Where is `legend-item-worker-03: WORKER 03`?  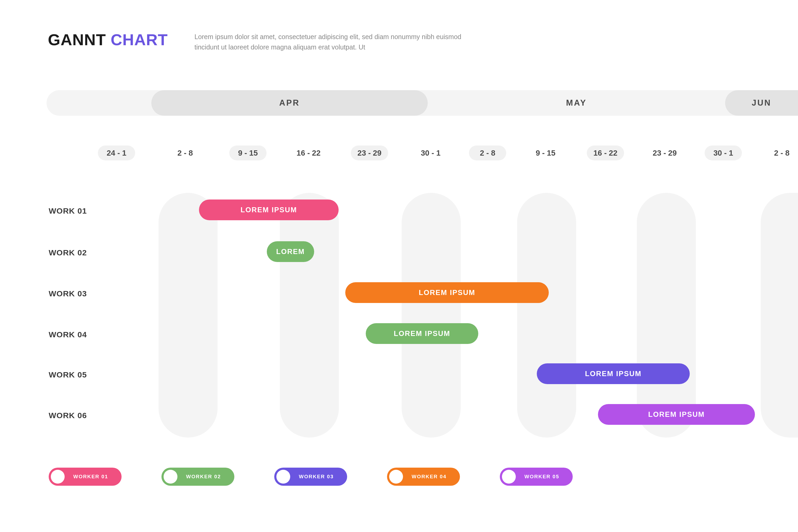
legend-item-worker-03: WORKER 03 is located at coordinates (311, 477).